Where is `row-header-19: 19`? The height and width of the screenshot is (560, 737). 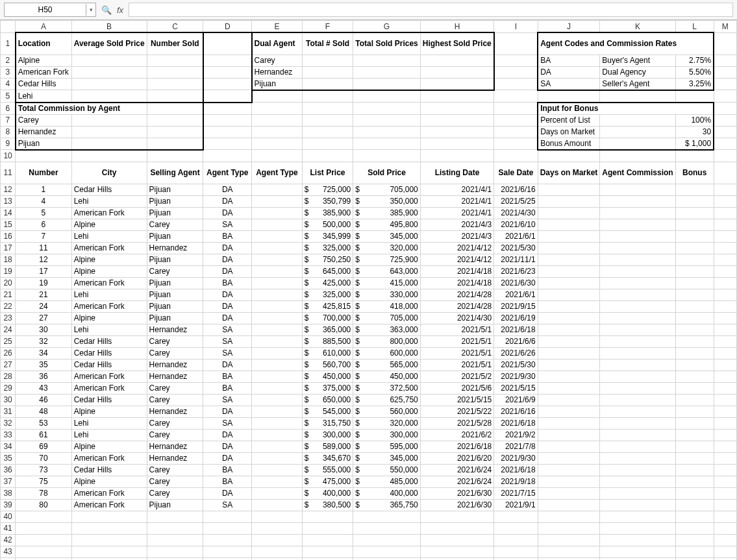 row-header-19: 19 is located at coordinates (8, 271).